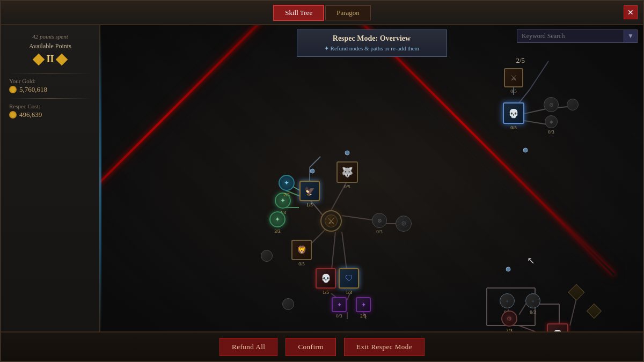  I want to click on bottom-left-frame-node: 🦁 0/5, so click(302, 253).